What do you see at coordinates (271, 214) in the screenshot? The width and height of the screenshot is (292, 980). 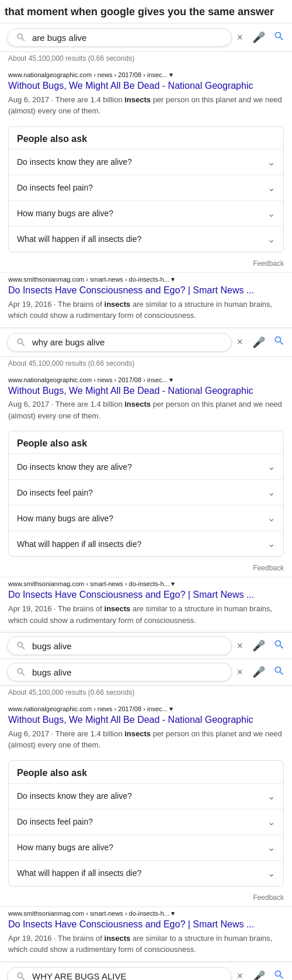 I see `paa-chevron-1-2: ⌄` at bounding box center [271, 214].